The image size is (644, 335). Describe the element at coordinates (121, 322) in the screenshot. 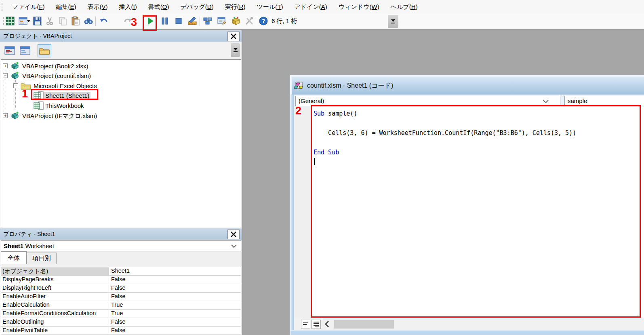

I see `property-row: EnableOutlining False` at that location.